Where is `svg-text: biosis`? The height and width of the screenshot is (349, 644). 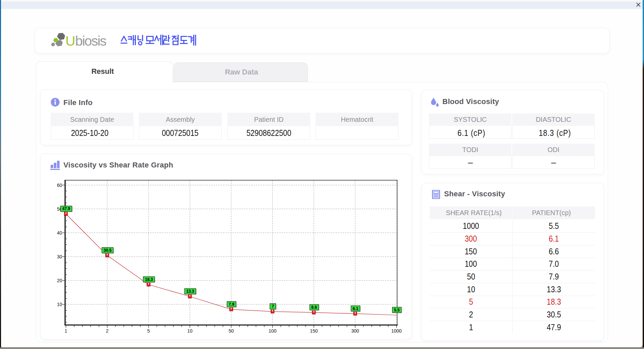
svg-text: biosis is located at coordinates (91, 41).